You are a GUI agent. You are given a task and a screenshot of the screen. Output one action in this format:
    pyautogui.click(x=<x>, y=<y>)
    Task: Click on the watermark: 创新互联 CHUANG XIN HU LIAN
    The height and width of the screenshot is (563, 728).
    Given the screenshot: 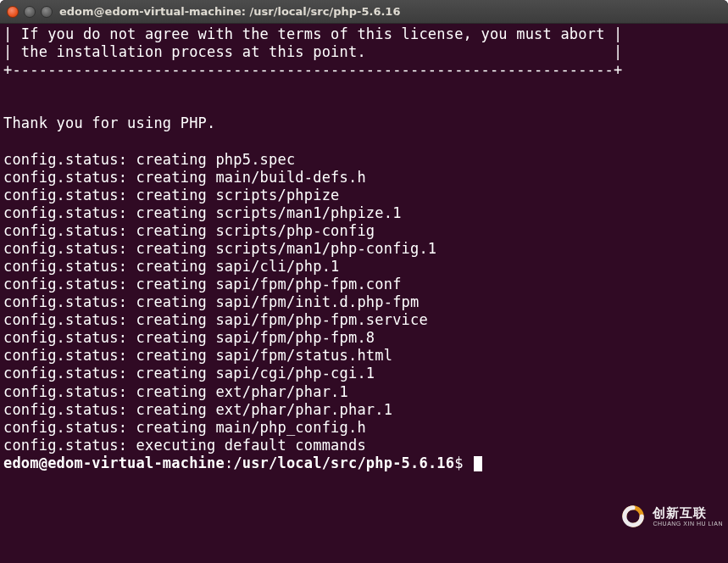 What is the action you would take?
    pyautogui.click(x=671, y=516)
    